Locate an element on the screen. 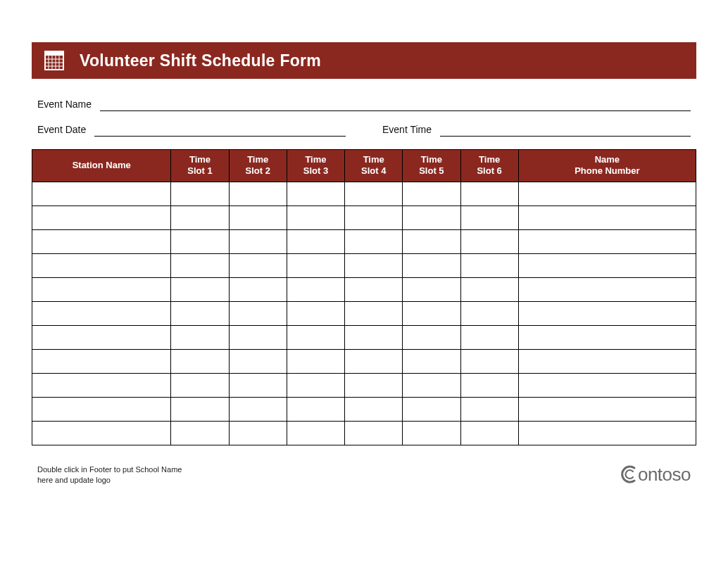  event-time-input is located at coordinates (565, 130).